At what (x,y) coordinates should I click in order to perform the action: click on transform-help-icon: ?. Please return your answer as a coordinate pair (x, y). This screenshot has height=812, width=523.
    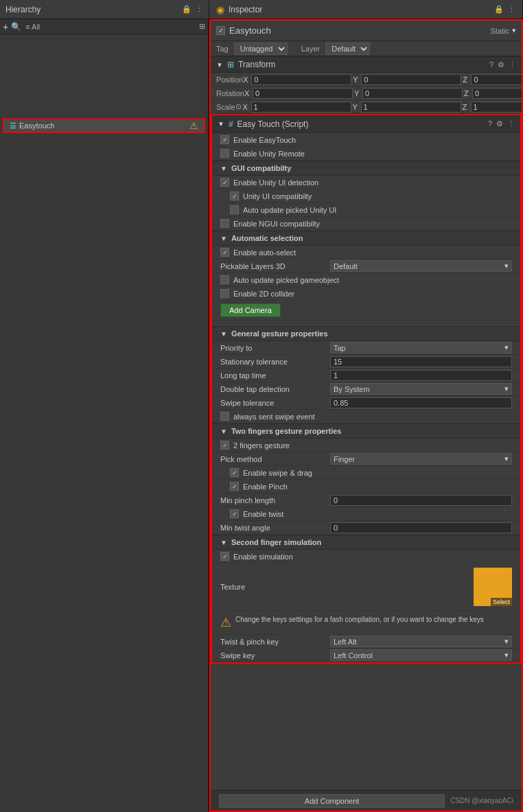
    Looking at the image, I should click on (491, 65).